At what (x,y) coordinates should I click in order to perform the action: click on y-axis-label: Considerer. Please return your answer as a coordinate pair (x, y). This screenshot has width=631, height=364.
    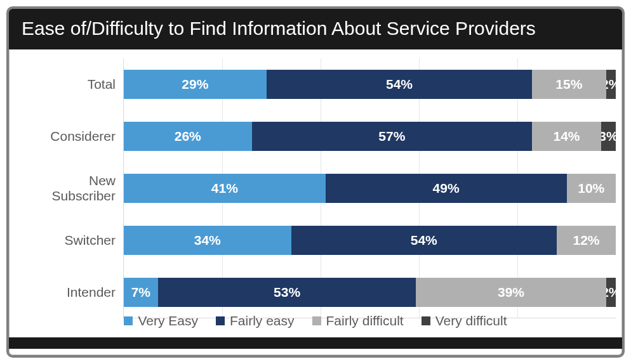
    Looking at the image, I should click on (65, 136).